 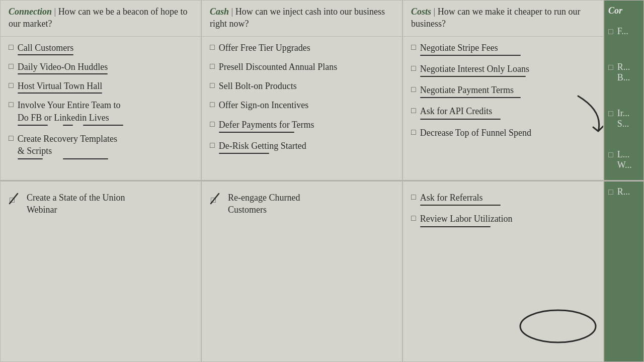 I want to click on item-negotiate-stripe: Negotiate Stripe Fees, so click(x=470, y=48).